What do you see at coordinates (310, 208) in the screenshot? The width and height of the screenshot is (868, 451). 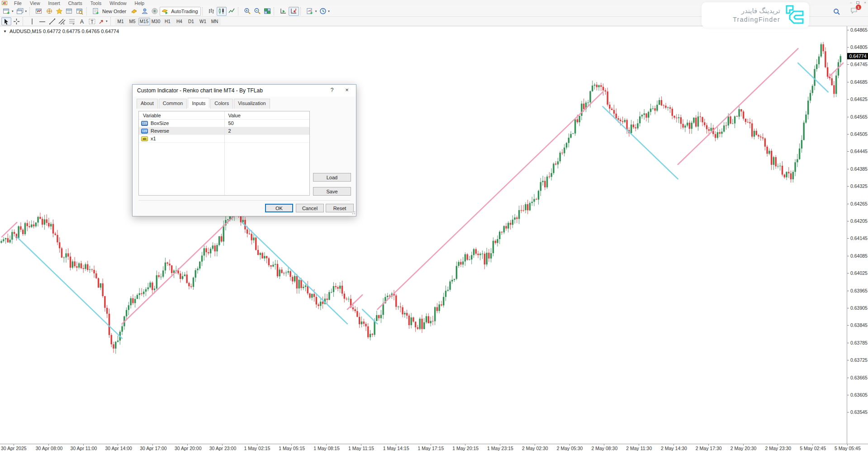 I see `cancel-button: Cancel` at bounding box center [310, 208].